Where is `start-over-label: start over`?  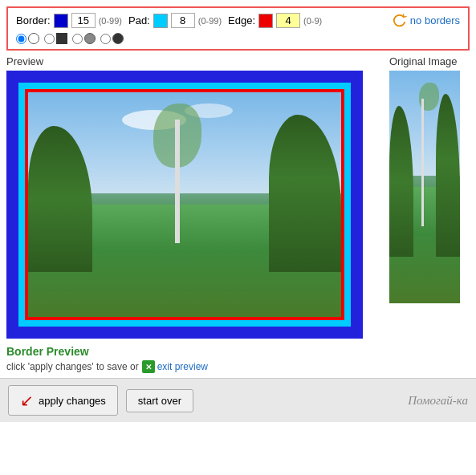 start-over-label: start over is located at coordinates (160, 401).